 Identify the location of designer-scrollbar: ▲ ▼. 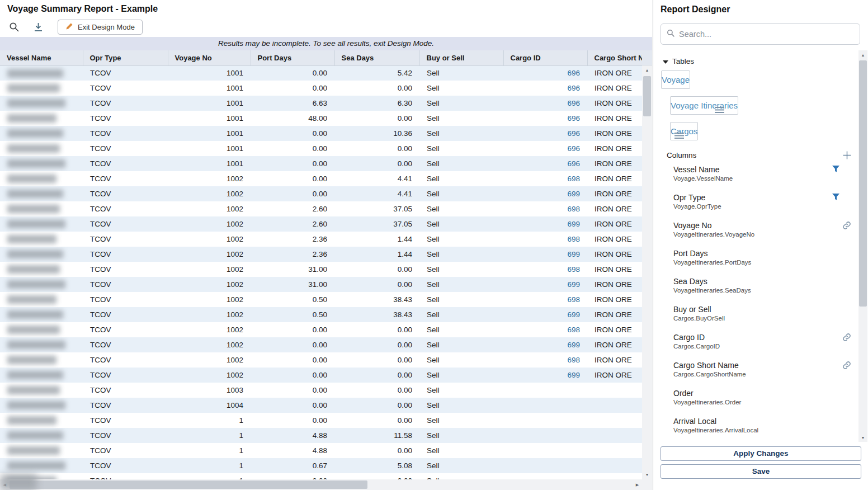
(863, 246).